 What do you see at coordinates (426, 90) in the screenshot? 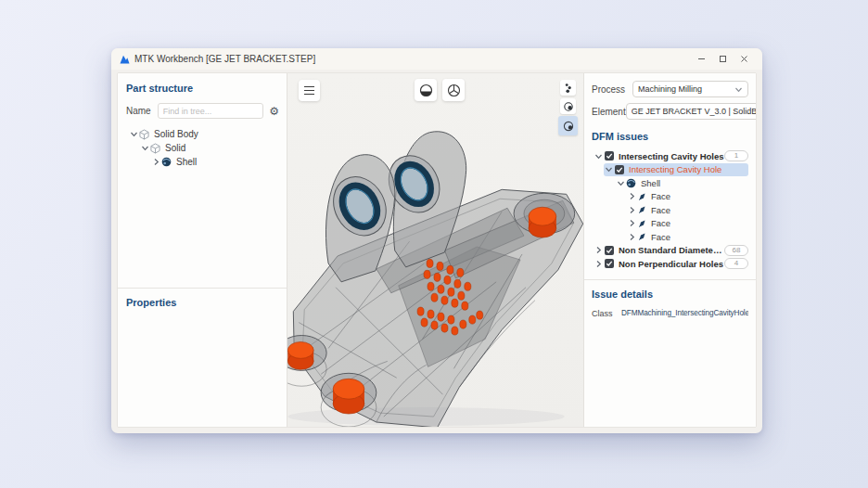
I see `shaded-view-button` at bounding box center [426, 90].